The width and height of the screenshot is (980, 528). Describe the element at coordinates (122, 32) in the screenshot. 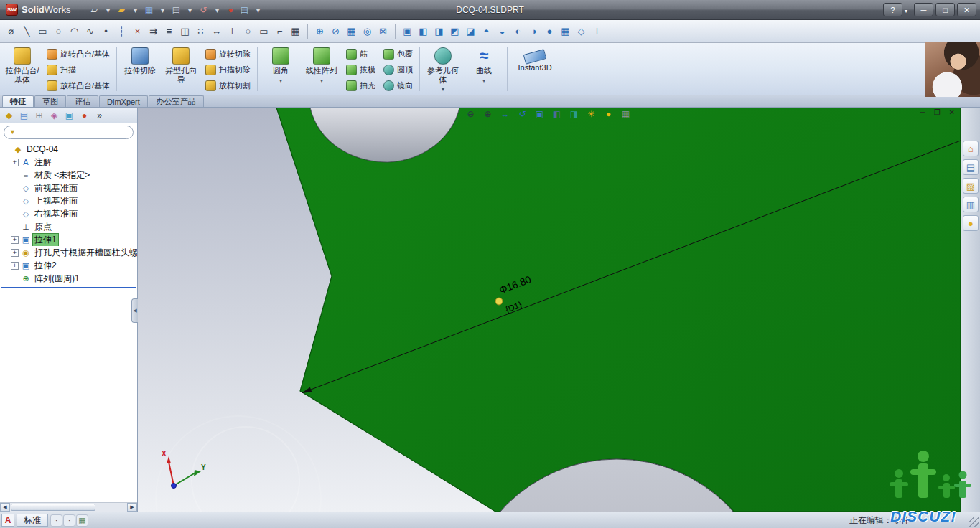

I see `centerline-icon: ┆` at that location.